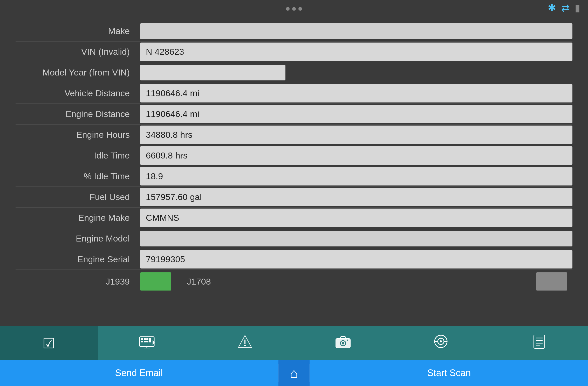 The image size is (588, 386). I want to click on nav-camera, so click(343, 343).